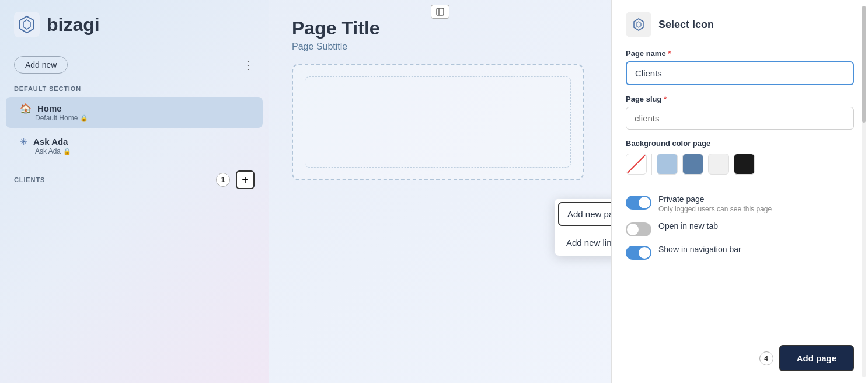  What do you see at coordinates (440, 47) in the screenshot?
I see `page-subtitle: Page Subtitle` at bounding box center [440, 47].